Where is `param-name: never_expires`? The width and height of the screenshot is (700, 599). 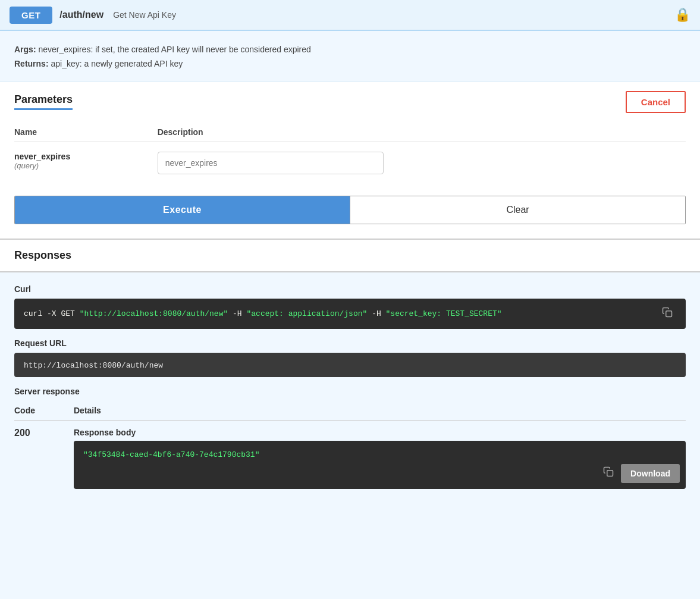 param-name: never_expires is located at coordinates (82, 156).